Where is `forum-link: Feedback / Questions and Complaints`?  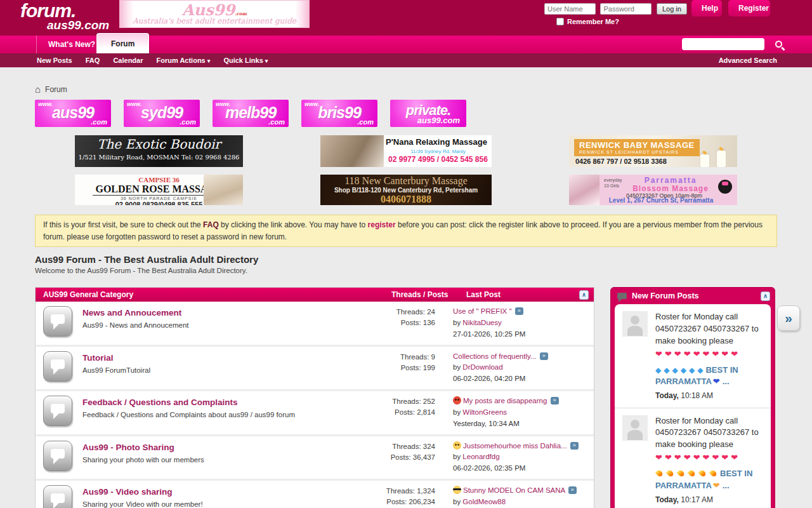 forum-link: Feedback / Questions and Complaints is located at coordinates (160, 403).